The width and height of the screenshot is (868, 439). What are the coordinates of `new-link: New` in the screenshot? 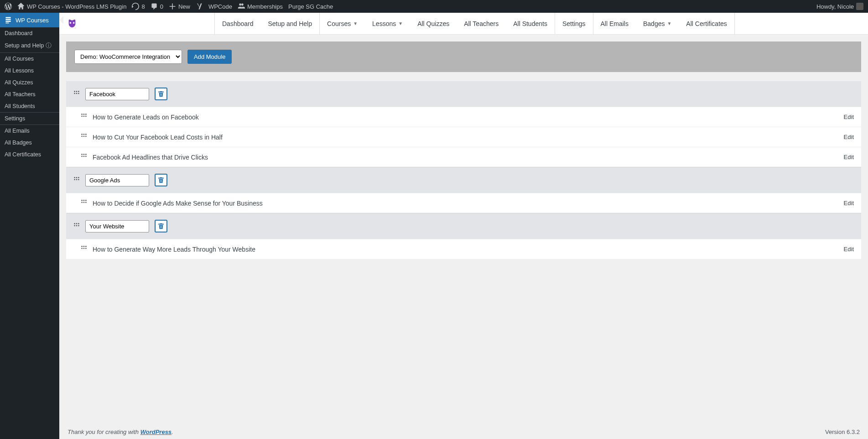 It's located at (180, 6).